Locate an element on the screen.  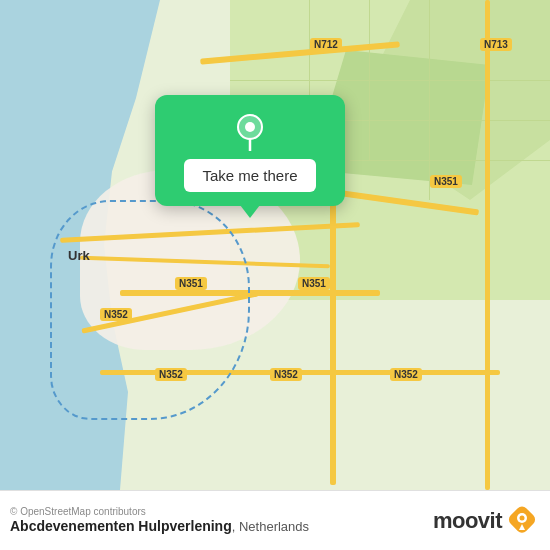
road-label-n351-1: N351 is located at coordinates (446, 182).